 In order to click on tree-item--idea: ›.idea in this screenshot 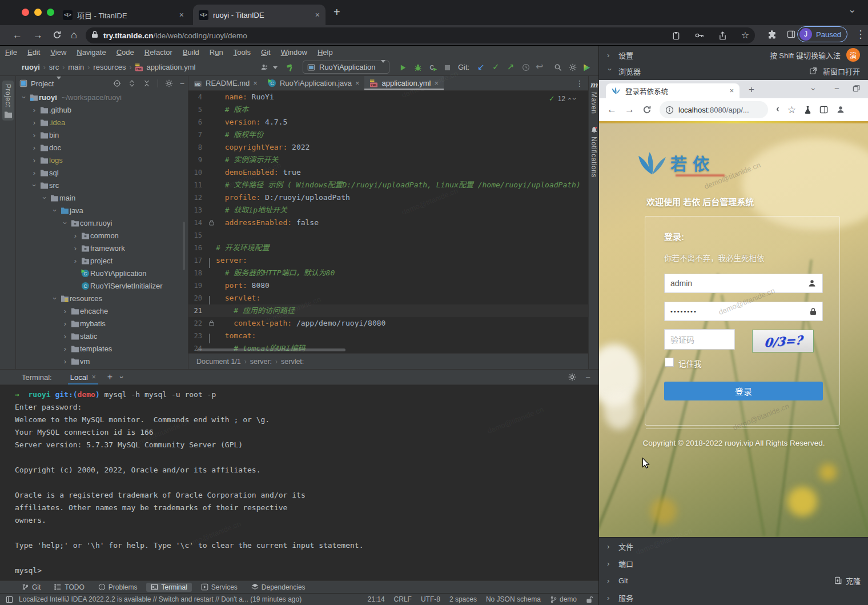, I will do `click(102, 122)`.